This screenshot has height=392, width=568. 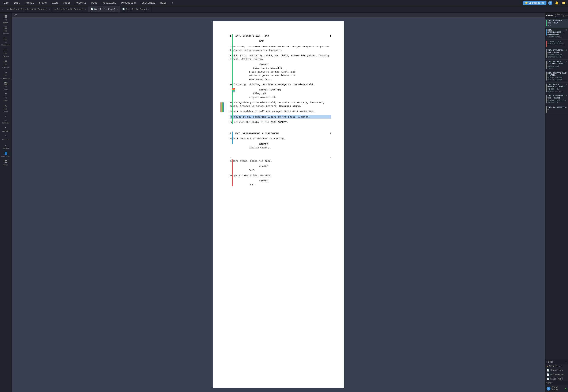 What do you see at coordinates (556, 379) in the screenshot?
I see `doc-title-page: 📄 Title Page` at bounding box center [556, 379].